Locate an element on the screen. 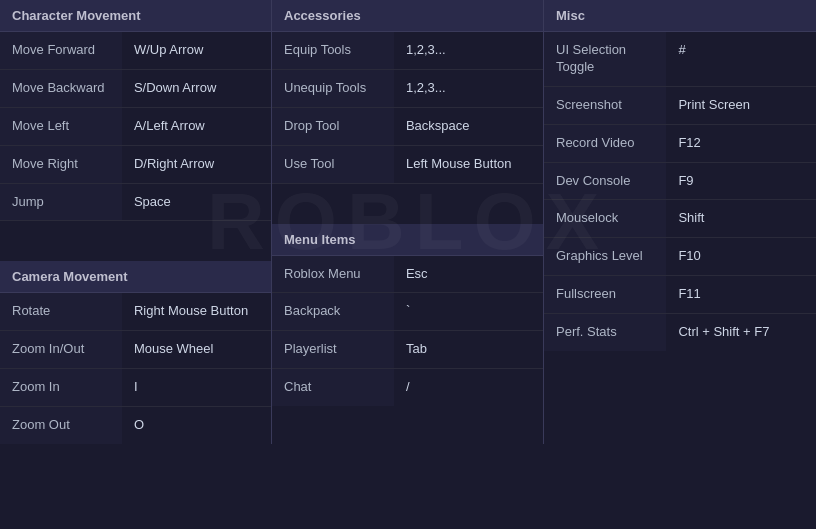 The width and height of the screenshot is (816, 529). key-label: Playerlist is located at coordinates (333, 350).